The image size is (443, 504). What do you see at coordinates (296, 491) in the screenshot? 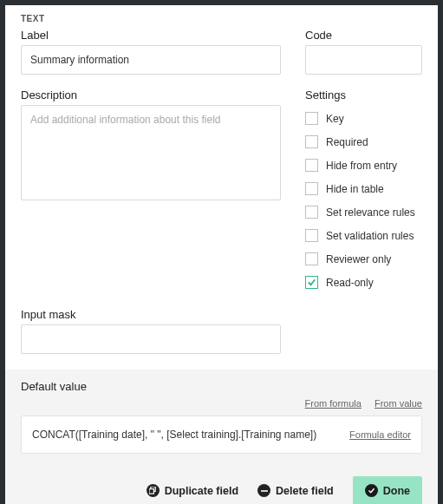
I see `delete-field-button: Delete field` at bounding box center [296, 491].